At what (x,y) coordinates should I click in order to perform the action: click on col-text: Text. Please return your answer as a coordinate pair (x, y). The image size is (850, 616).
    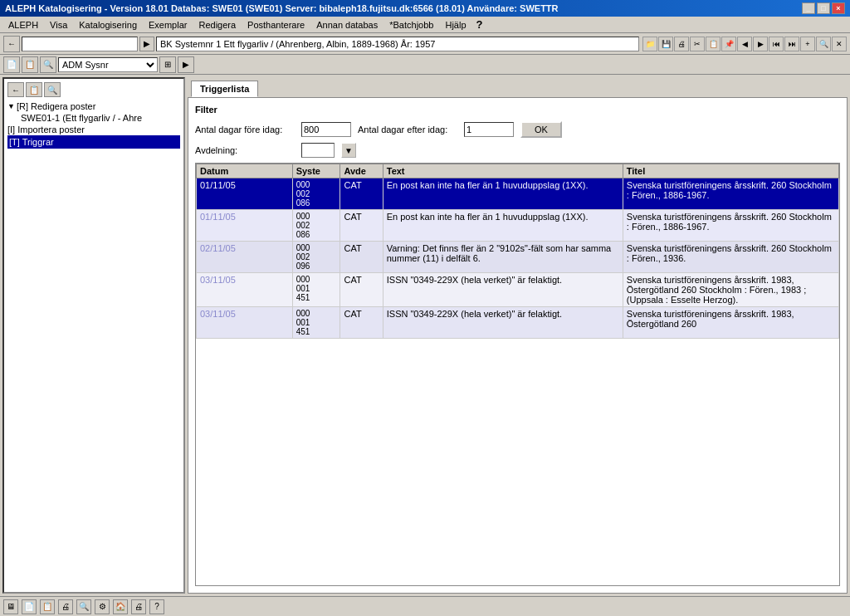
    Looking at the image, I should click on (503, 171).